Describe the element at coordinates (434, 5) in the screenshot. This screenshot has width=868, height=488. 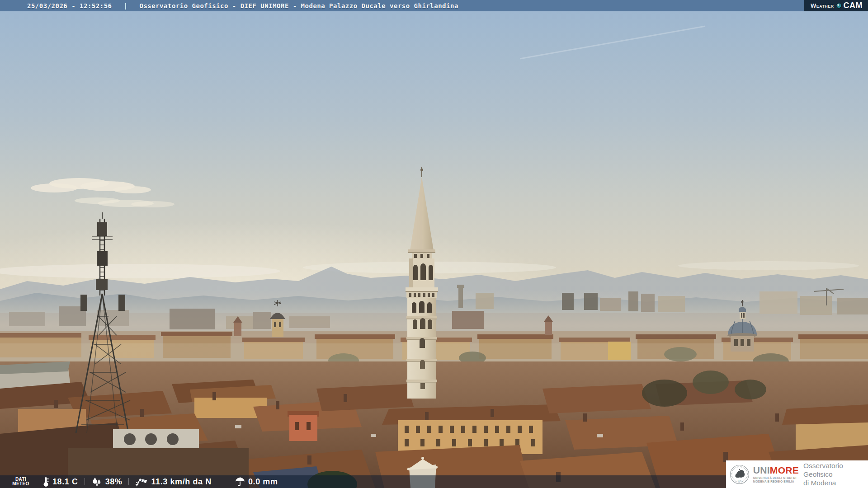
I see `header-bar: 25/03/2026 - 12:52:56 | Osservatorio Geo…` at that location.